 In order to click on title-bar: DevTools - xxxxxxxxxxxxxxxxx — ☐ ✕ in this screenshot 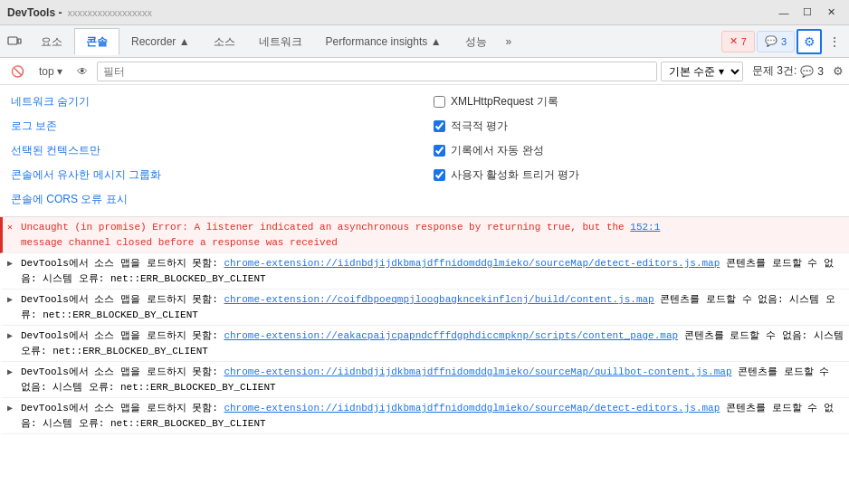, I will do `click(424, 13)`.